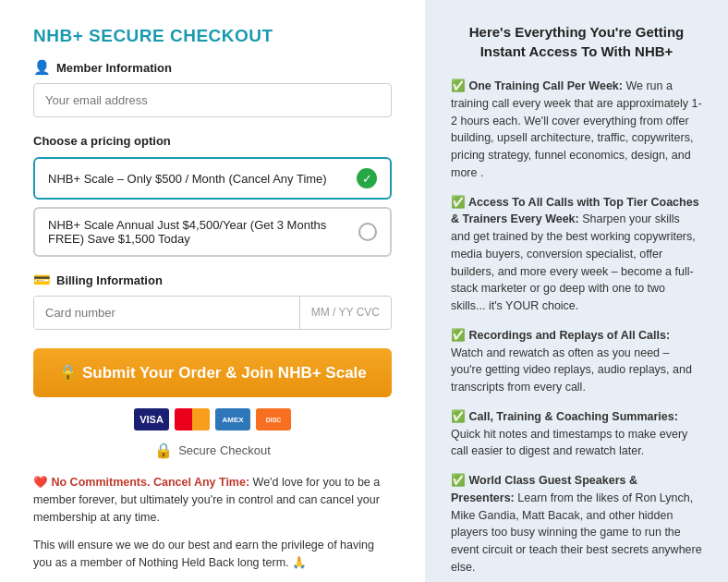 This screenshot has width=728, height=582. What do you see at coordinates (152, 419) in the screenshot?
I see `visa-logo: VISA` at bounding box center [152, 419].